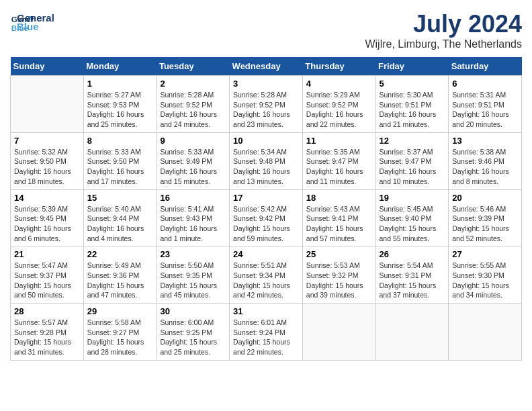  What do you see at coordinates (266, 254) in the screenshot?
I see `day-number: 24` at bounding box center [266, 254].